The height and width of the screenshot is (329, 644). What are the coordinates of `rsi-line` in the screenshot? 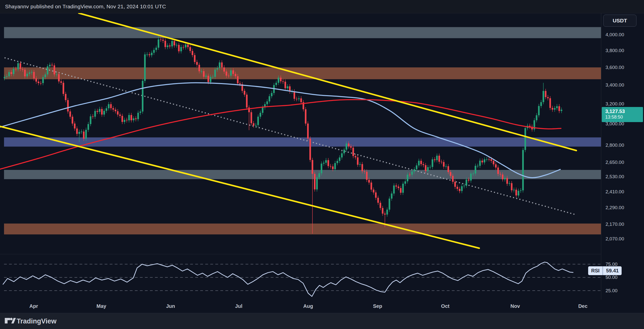 It's located at (288, 279).